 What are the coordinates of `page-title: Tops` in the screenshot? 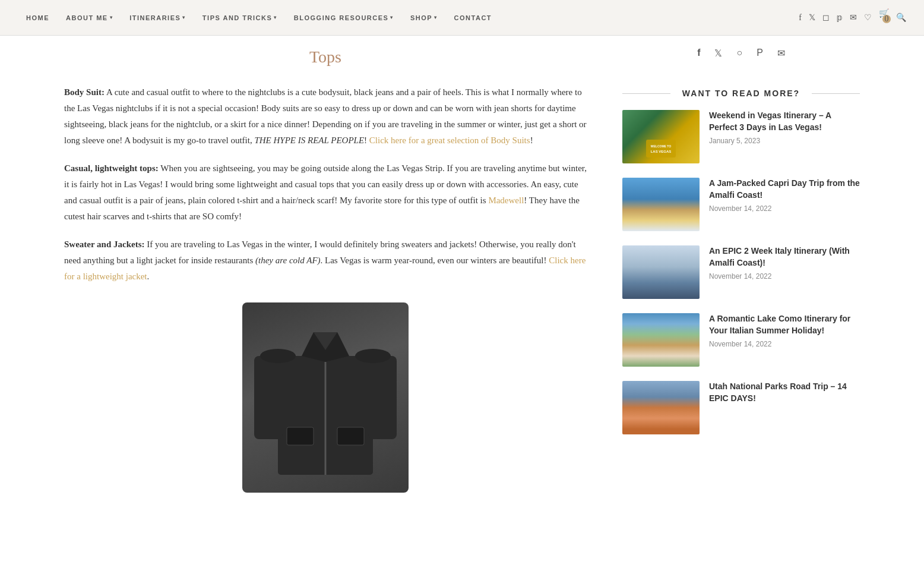 It's located at (325, 57).